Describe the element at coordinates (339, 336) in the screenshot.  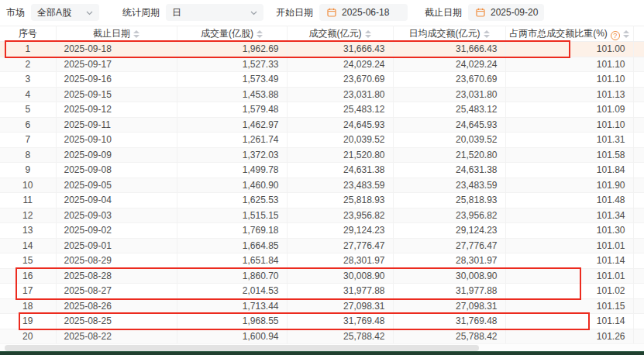
I see `cell-turnover: 25,788.42` at that location.